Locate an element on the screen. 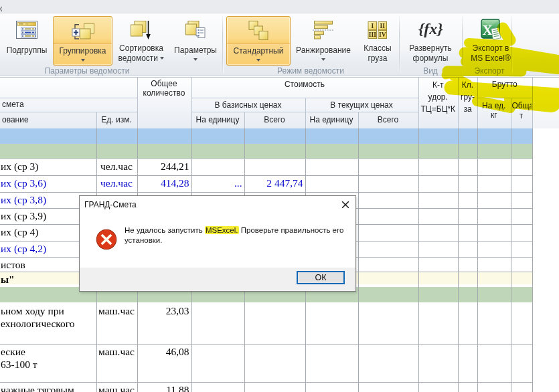  header-cell: Стоимость is located at coordinates (305, 85).